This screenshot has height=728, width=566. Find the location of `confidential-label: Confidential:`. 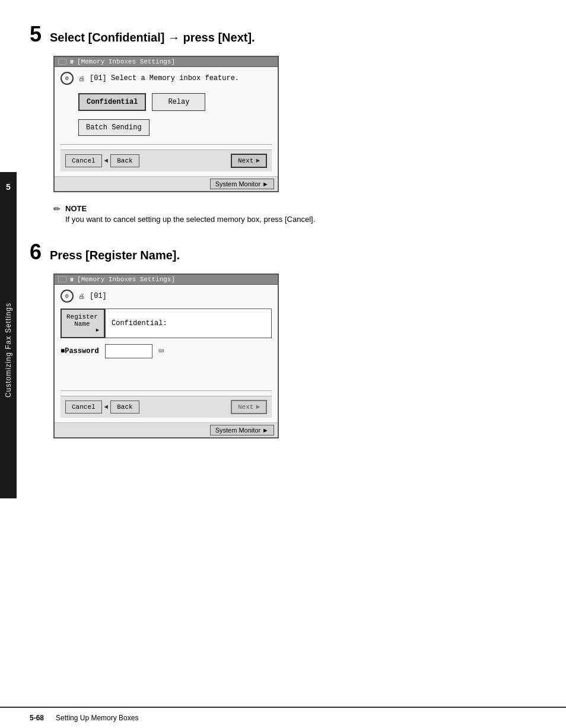

confidential-label: Confidential: is located at coordinates (139, 323).